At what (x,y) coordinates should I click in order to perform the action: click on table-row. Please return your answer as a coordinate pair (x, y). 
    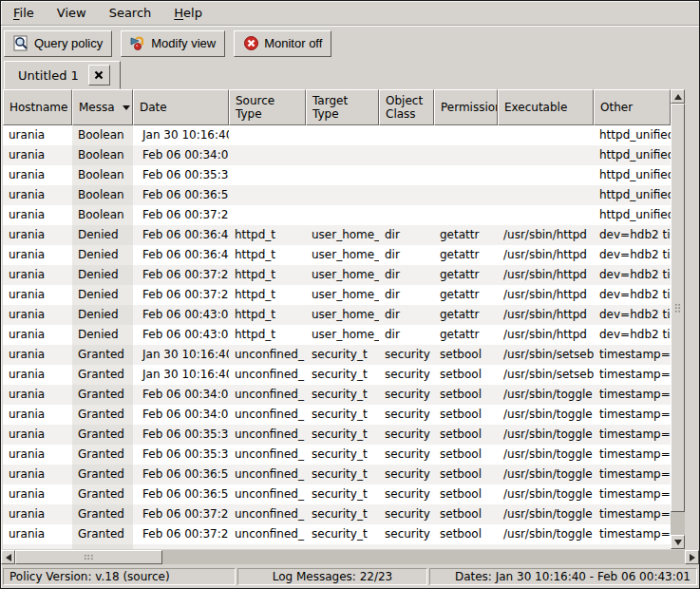
    Looking at the image, I should click on (336, 547).